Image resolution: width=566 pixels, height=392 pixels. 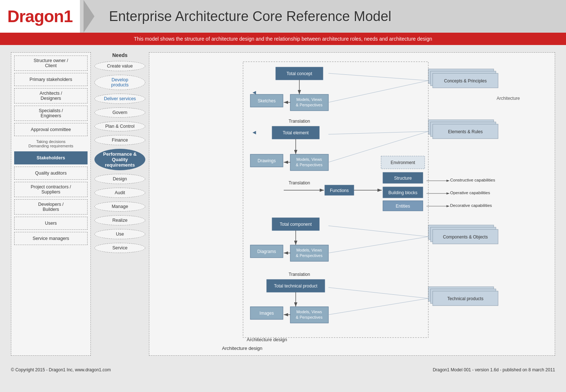 What do you see at coordinates (267, 161) in the screenshot?
I see `svg-text: Drawings` at bounding box center [267, 161].